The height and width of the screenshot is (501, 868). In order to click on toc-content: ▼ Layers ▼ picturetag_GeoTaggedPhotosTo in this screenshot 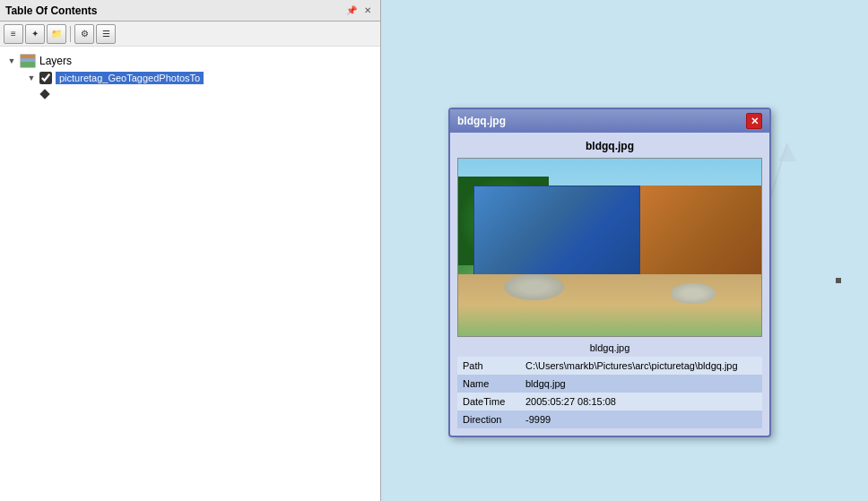, I will do `click(190, 76)`.